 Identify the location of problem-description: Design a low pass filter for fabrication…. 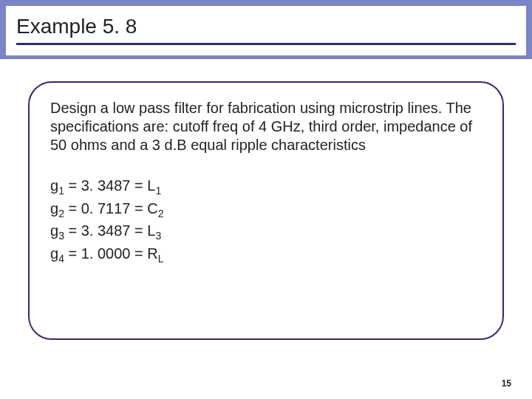
(266, 127).